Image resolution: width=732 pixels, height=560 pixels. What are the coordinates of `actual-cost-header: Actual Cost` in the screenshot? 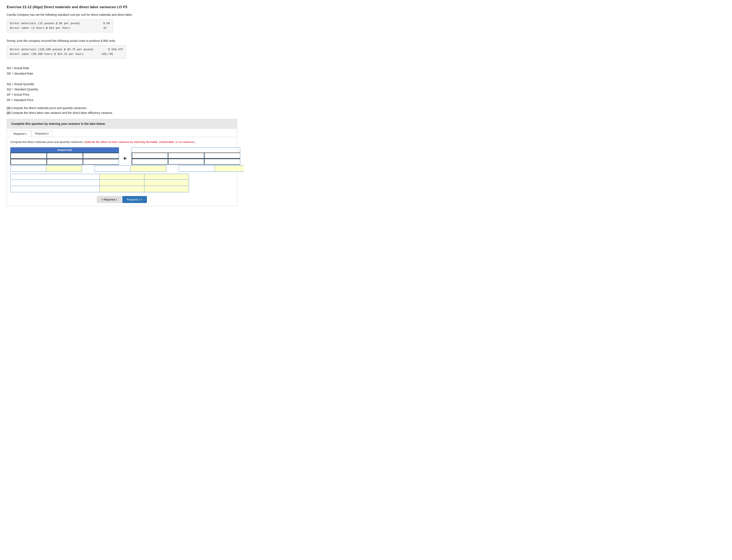 It's located at (65, 150).